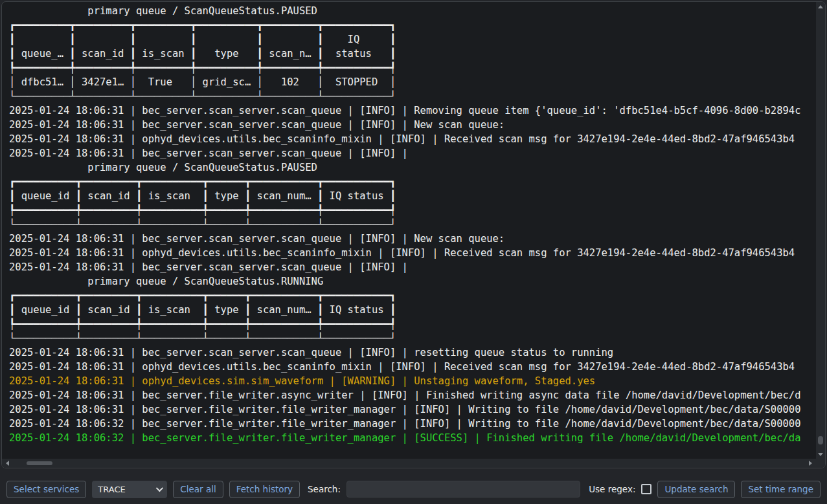 Image resolution: width=827 pixels, height=504 pixels. Describe the element at coordinates (696, 489) in the screenshot. I see `update-search-button: Update search` at that location.